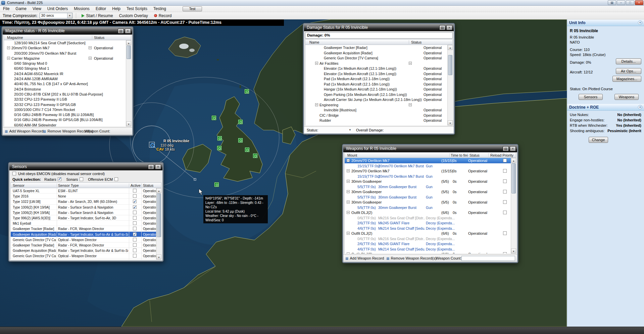 This screenshot has width=644, height=334. What do you see at coordinates (83, 202) in the screenshot?
I see `sensor-row: Type 1022 [LW.08] Radar - Air Search, 2D…` at bounding box center [83, 202].